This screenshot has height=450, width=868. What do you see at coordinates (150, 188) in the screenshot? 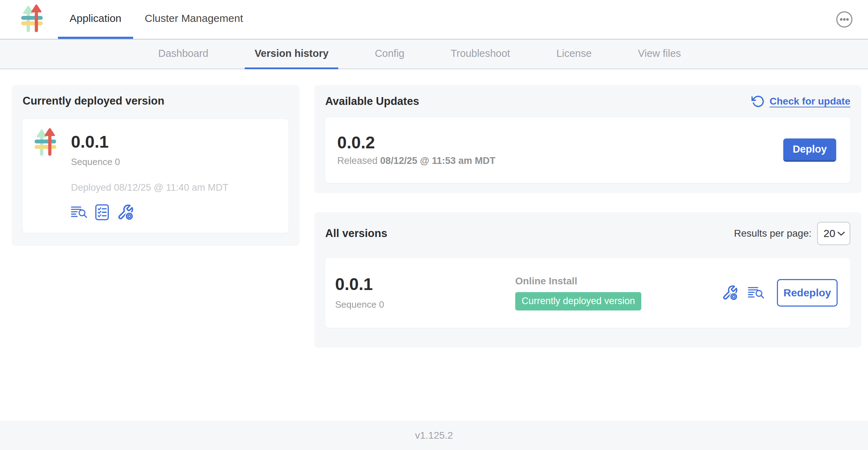
I see `deployed-timestamp: Deployed 08/12/25 @ 11:40 am MDT` at bounding box center [150, 188].